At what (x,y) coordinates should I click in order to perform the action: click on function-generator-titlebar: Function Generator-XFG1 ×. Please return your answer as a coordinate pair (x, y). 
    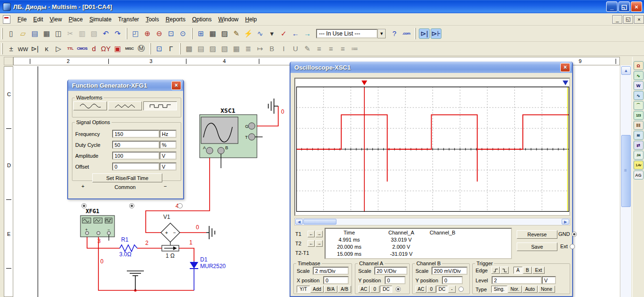
    Looking at the image, I should click on (126, 85).